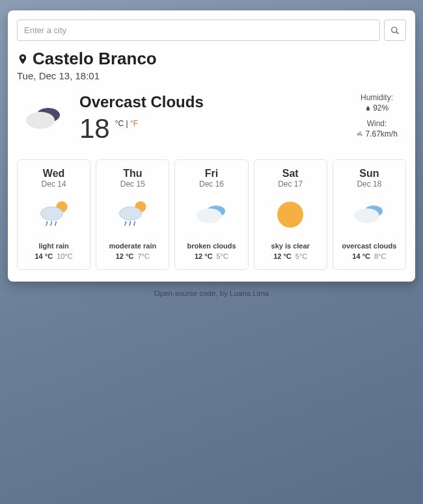  What do you see at coordinates (53, 256) in the screenshot?
I see `forecast-temps: 14 °C10°C` at bounding box center [53, 256].